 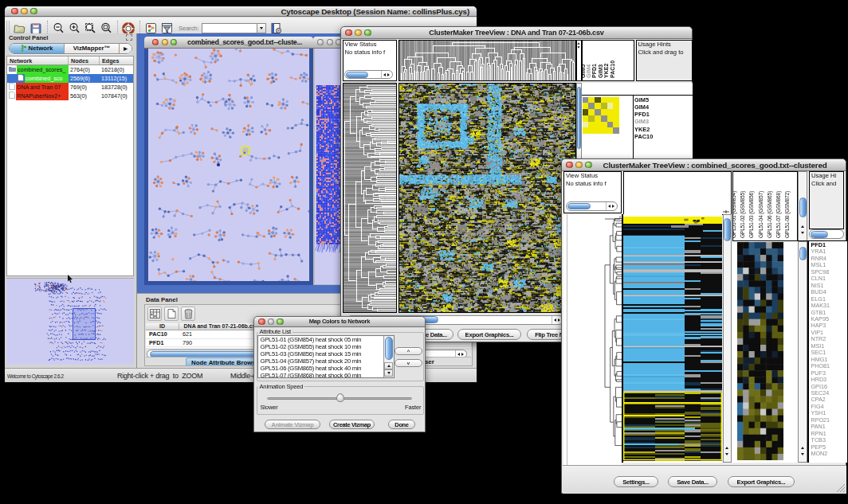 I want to click on gene-column-label: GIM5, so click(x=583, y=72).